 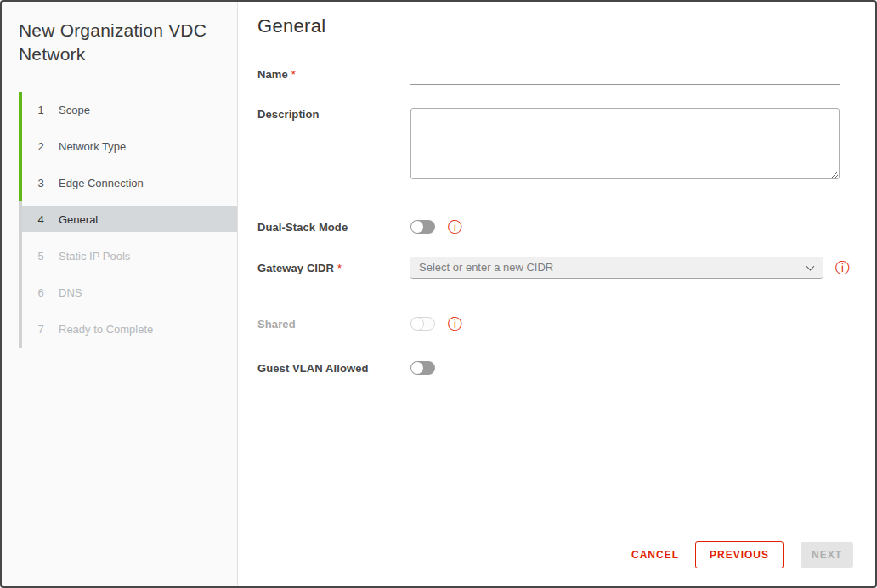 I want to click on step-row: 6DNS, so click(x=129, y=292).